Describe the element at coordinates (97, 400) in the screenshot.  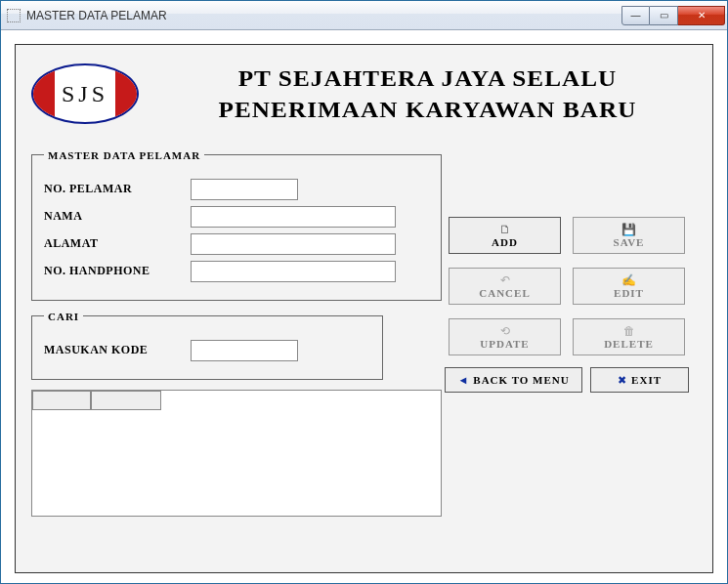
I see `datagrid-header` at that location.